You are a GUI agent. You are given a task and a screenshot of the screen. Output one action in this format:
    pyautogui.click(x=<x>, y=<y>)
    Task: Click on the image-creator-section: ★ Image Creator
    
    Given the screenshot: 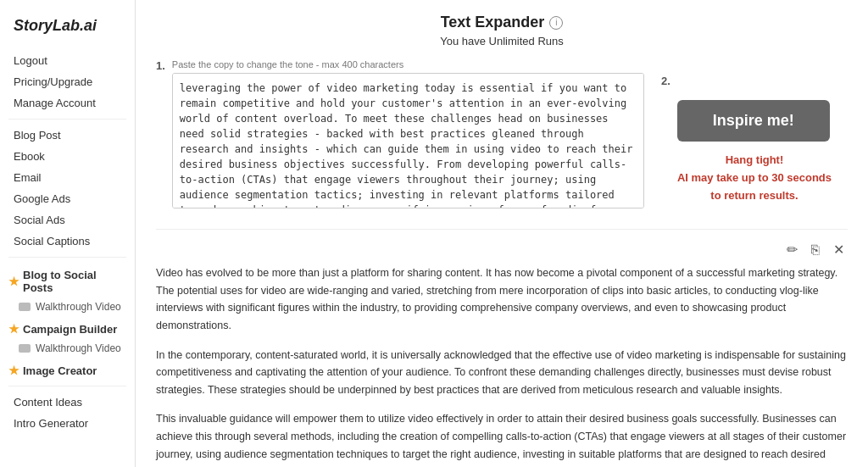 What is the action you would take?
    pyautogui.click(x=68, y=370)
    